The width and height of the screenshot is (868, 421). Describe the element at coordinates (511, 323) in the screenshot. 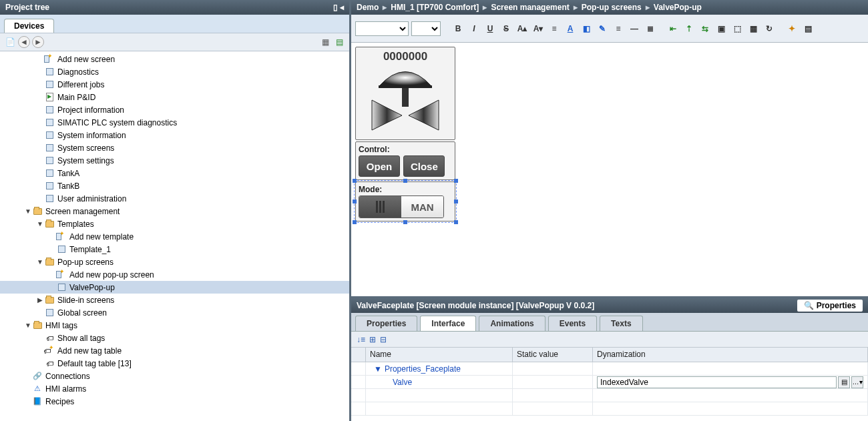

I see `inspector-tab-animations: Animations` at that location.